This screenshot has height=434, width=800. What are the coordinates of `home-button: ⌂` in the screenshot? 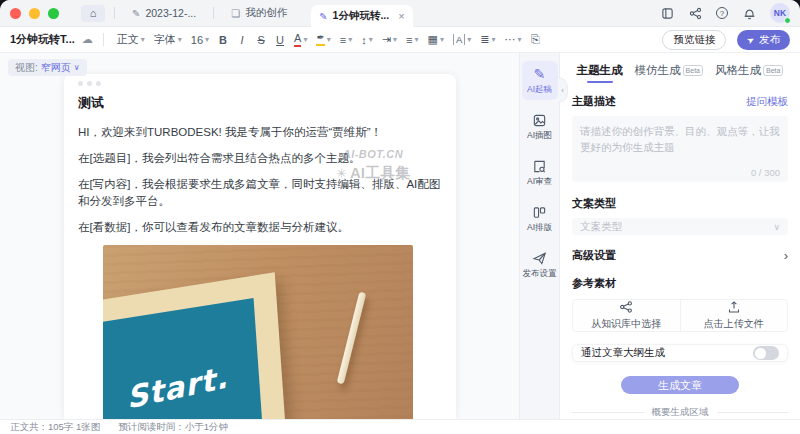 It's located at (93, 14).